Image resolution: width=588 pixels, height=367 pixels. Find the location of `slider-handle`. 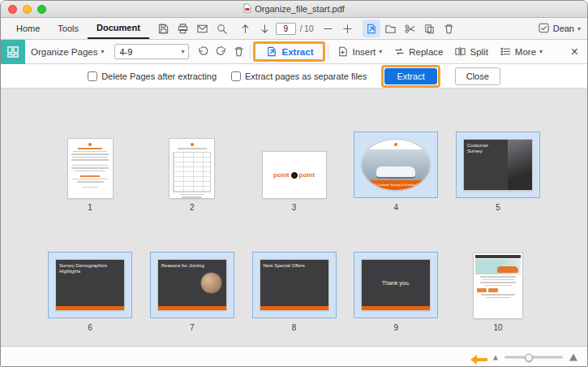

slider-handle is located at coordinates (529, 357).